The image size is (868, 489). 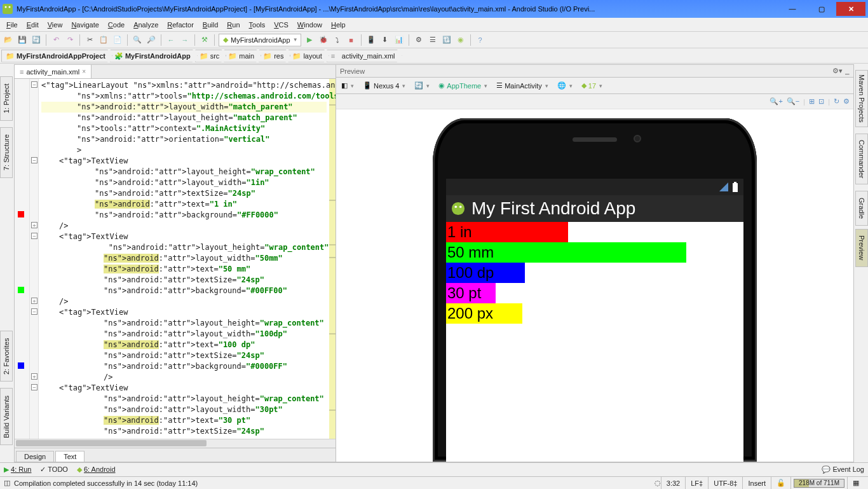 What do you see at coordinates (55, 25) in the screenshot?
I see `menu-view: View` at bounding box center [55, 25].